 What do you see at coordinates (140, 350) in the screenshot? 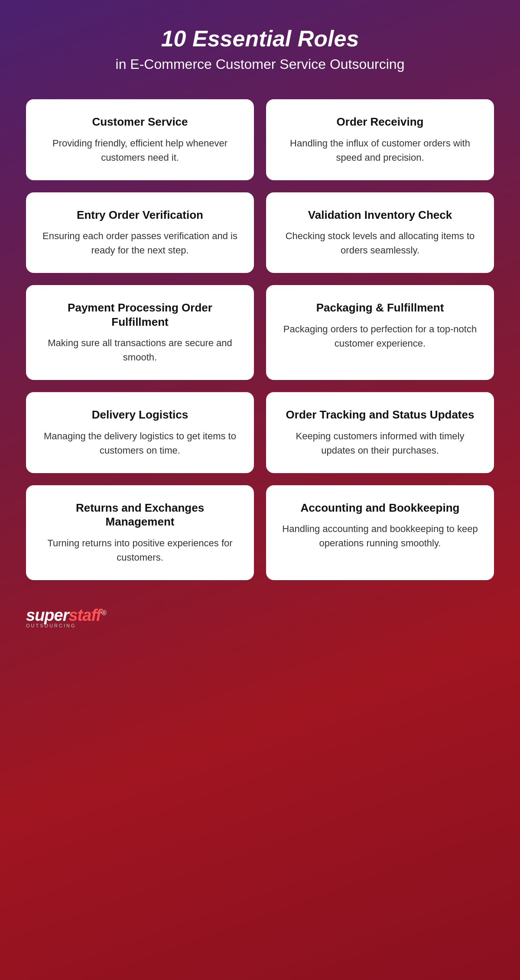
I see `card-desc-5: Making sure all transactions are secure …` at bounding box center [140, 350].